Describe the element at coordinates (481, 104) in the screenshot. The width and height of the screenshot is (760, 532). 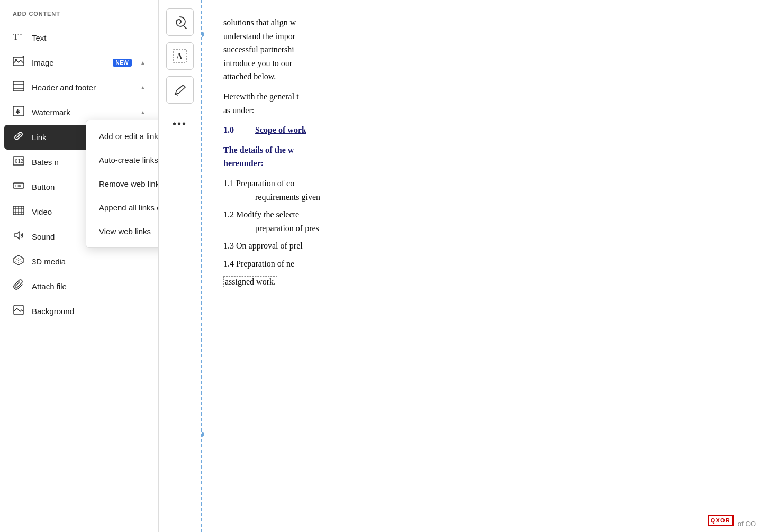
I see `doc-para-2: Herewith the general t as under:` at that location.